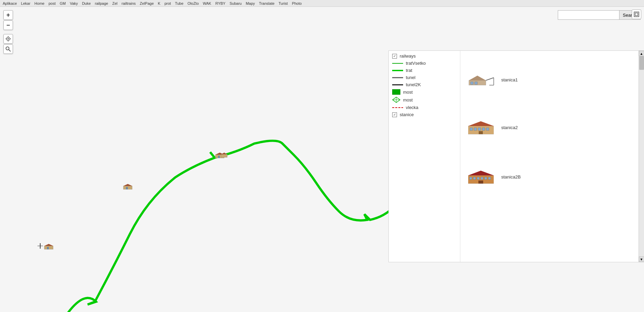 The width and height of the screenshot is (644, 312). Describe the element at coordinates (642, 53) in the screenshot. I see `scrollbar-up: ▲` at that location.